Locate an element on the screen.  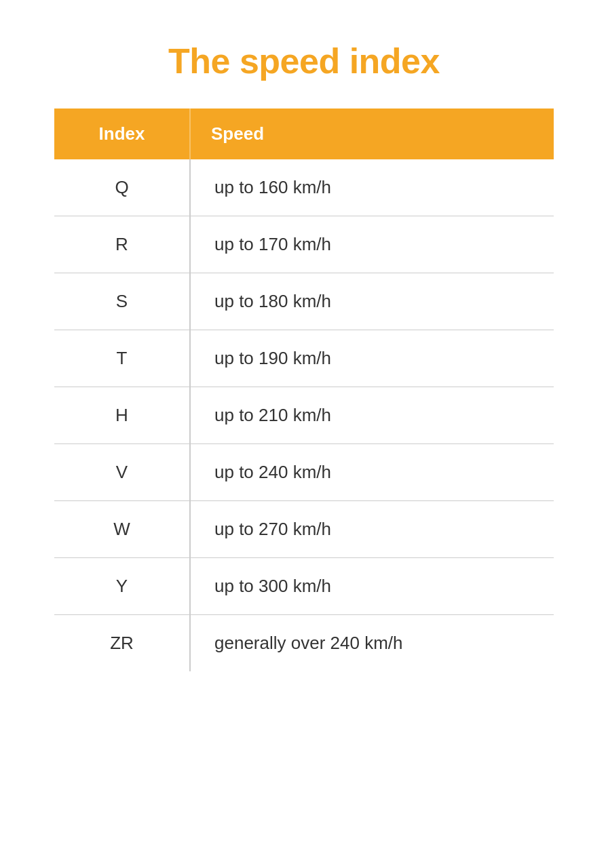
index-cell: ZR is located at coordinates (122, 644).